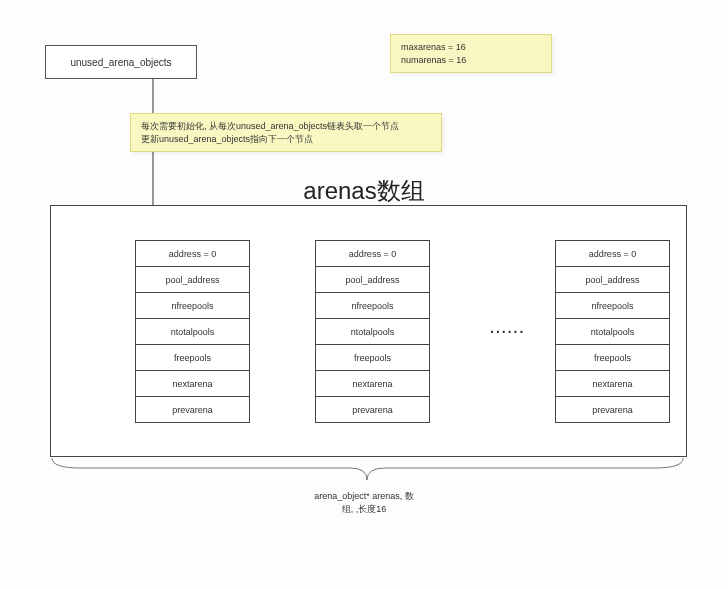  What do you see at coordinates (286, 140) in the screenshot?
I see `desc-line-2: 更新unused_arena_objects指向下一个节点` at bounding box center [286, 140].